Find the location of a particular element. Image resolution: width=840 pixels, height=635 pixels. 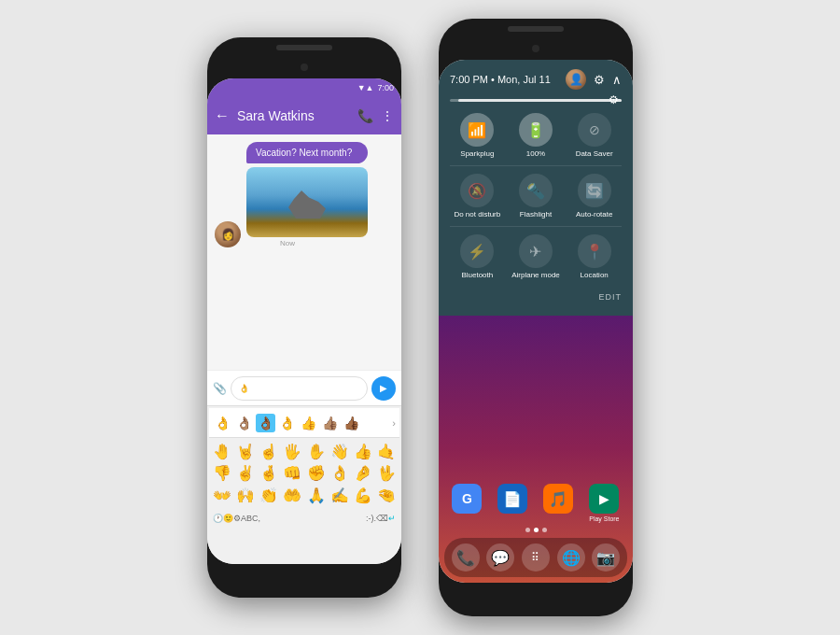

phone2-camera is located at coordinates (536, 49).